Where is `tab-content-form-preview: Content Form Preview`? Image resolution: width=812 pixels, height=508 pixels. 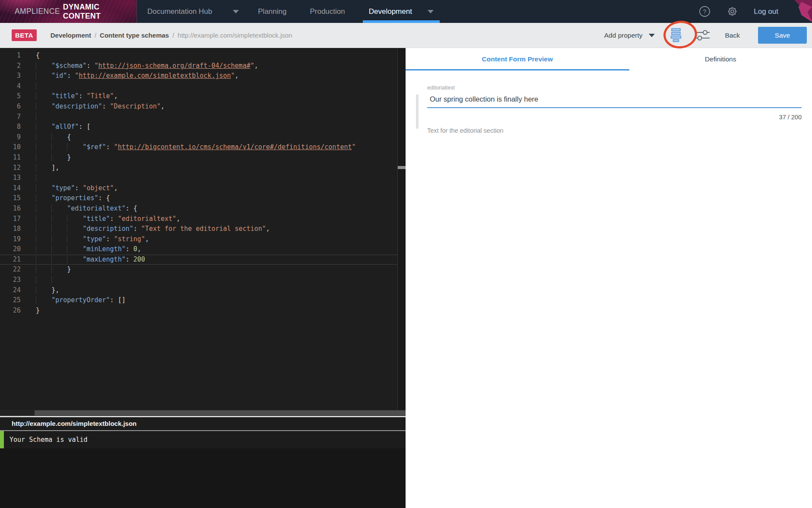
tab-content-form-preview: Content Form Preview is located at coordinates (517, 59).